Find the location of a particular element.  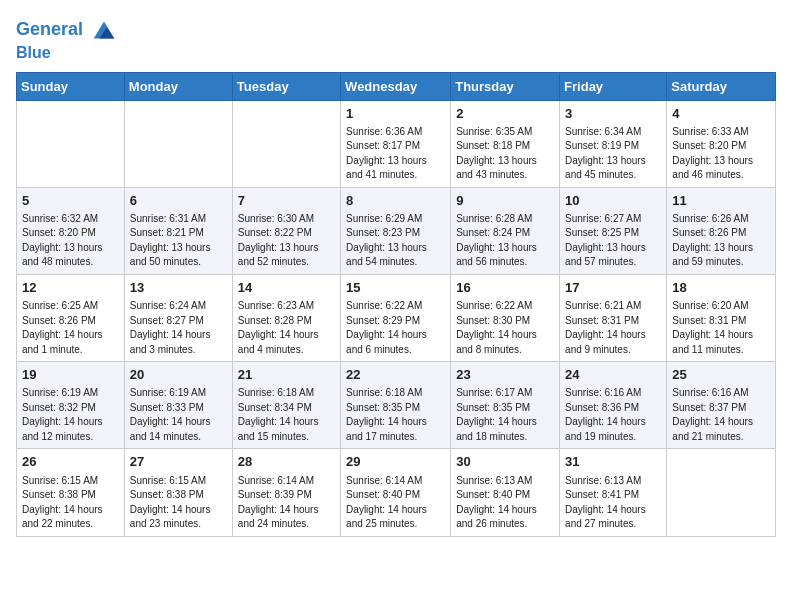

day-number: 4 is located at coordinates (721, 114).